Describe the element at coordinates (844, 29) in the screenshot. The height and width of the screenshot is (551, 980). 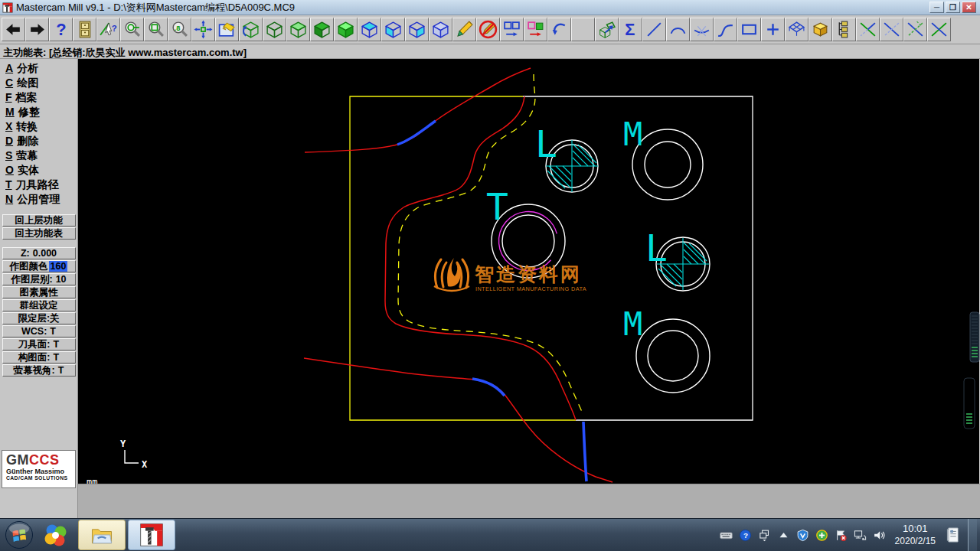
I see `operations-manager-icon` at that location.